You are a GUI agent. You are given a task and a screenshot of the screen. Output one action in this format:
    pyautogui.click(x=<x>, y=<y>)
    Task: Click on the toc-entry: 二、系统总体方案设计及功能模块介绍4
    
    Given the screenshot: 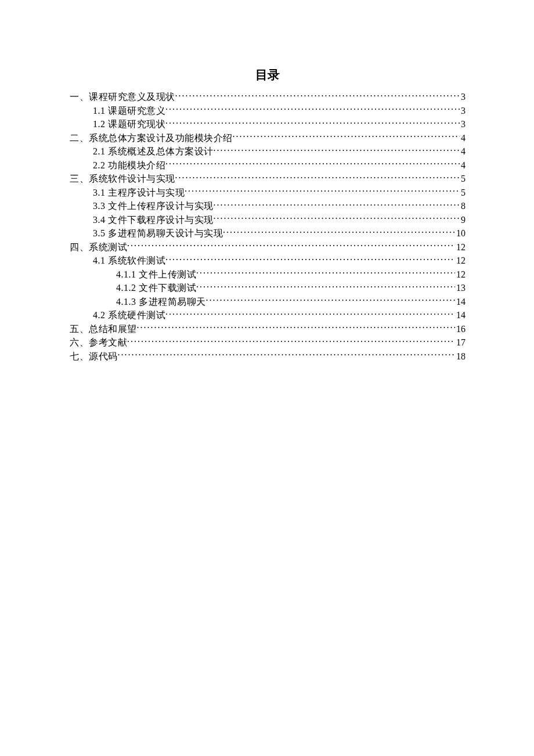 What is the action you would take?
    pyautogui.click(x=268, y=138)
    